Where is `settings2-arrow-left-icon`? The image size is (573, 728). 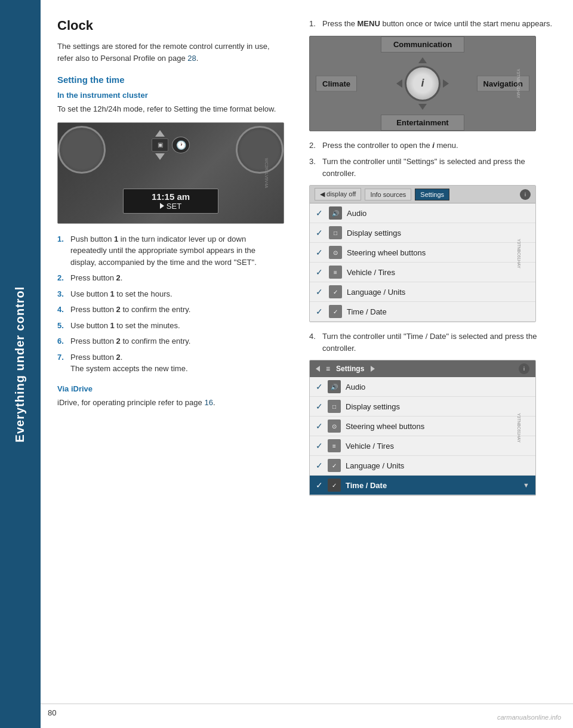
settings2-arrow-left-icon is located at coordinates (318, 369).